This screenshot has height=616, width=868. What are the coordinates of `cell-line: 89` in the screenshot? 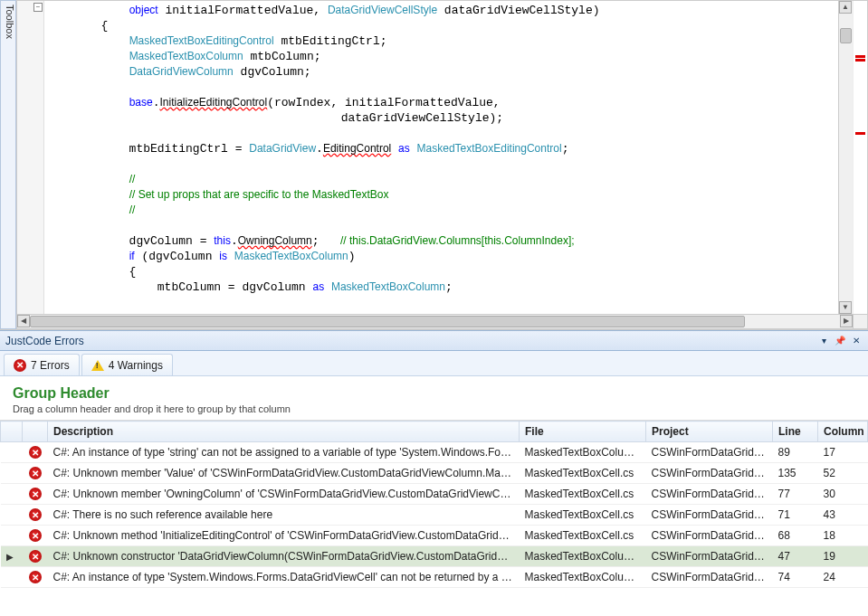 It's located at (796, 452).